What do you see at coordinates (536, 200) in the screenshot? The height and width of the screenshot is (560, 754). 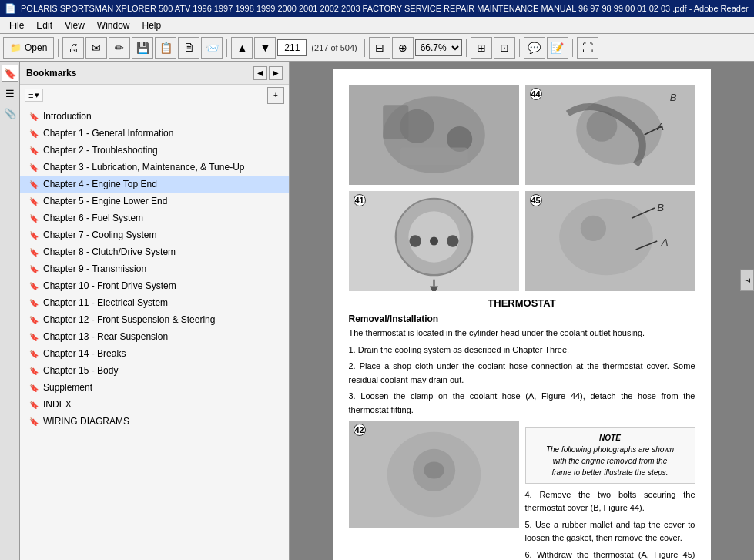 I see `image-num-45: 45` at bounding box center [536, 200].